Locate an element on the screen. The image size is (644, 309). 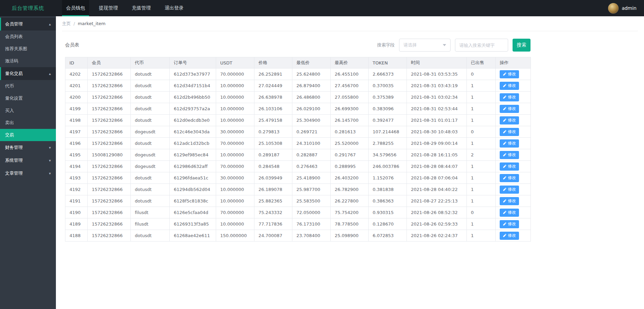
breadcrumb-current: market_item is located at coordinates (91, 24).